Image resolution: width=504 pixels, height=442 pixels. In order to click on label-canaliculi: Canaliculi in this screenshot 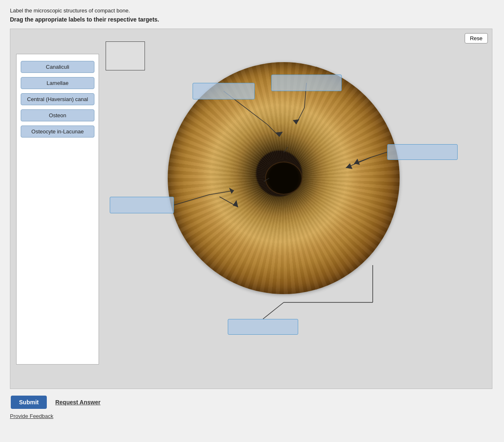, I will do `click(58, 67)`.